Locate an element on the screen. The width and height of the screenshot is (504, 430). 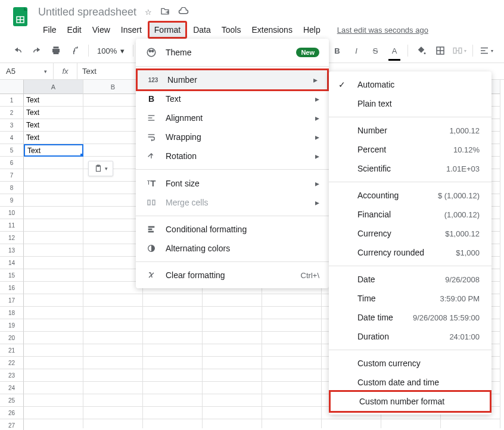
row-header: 5 is located at coordinates (12, 150).